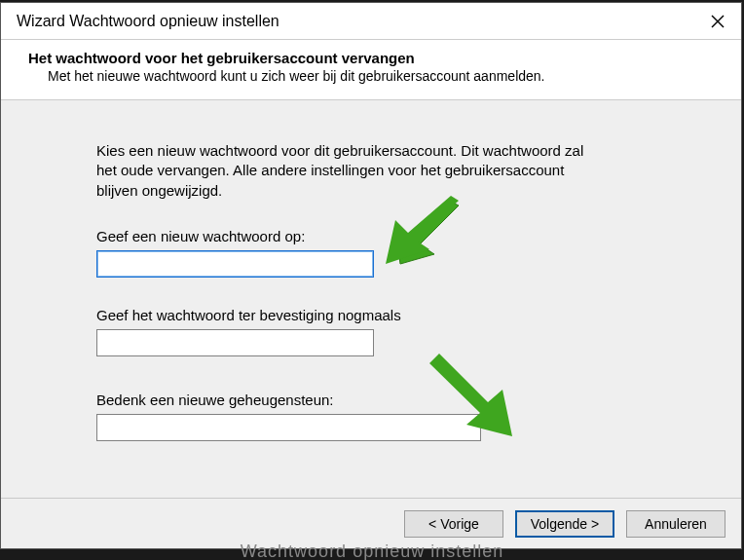 This screenshot has height=560, width=744. What do you see at coordinates (371, 58) in the screenshot?
I see `wizard-header-title: Het wachtwoord voor het gebruikersaccoun…` at bounding box center [371, 58].